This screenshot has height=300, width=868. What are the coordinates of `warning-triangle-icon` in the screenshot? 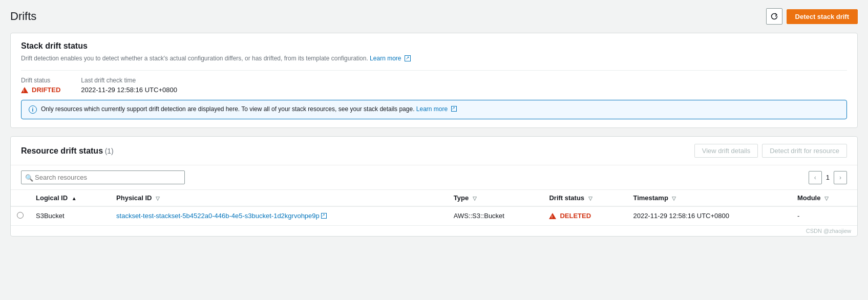 It's located at (25, 90).